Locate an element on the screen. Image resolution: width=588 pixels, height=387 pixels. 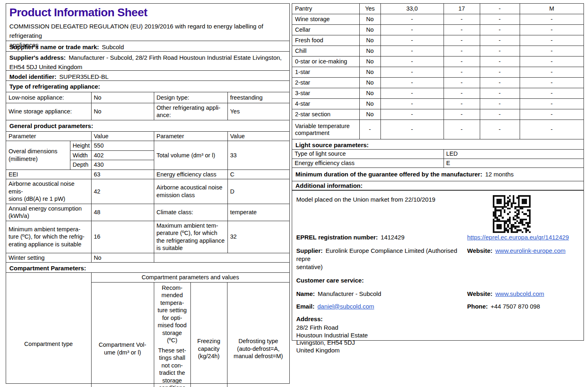
compartment-row: Wine storage No - - - - is located at coordinates (438, 20).